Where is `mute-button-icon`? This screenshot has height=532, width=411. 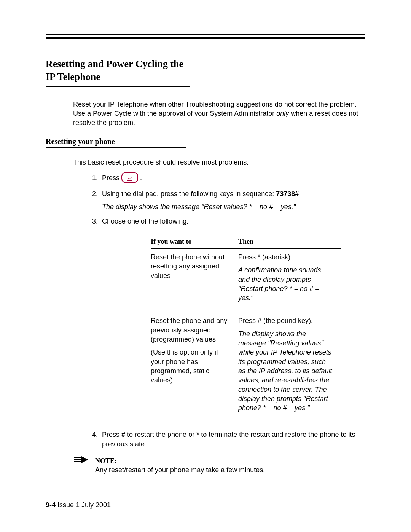 mute-button-icon is located at coordinates (130, 177).